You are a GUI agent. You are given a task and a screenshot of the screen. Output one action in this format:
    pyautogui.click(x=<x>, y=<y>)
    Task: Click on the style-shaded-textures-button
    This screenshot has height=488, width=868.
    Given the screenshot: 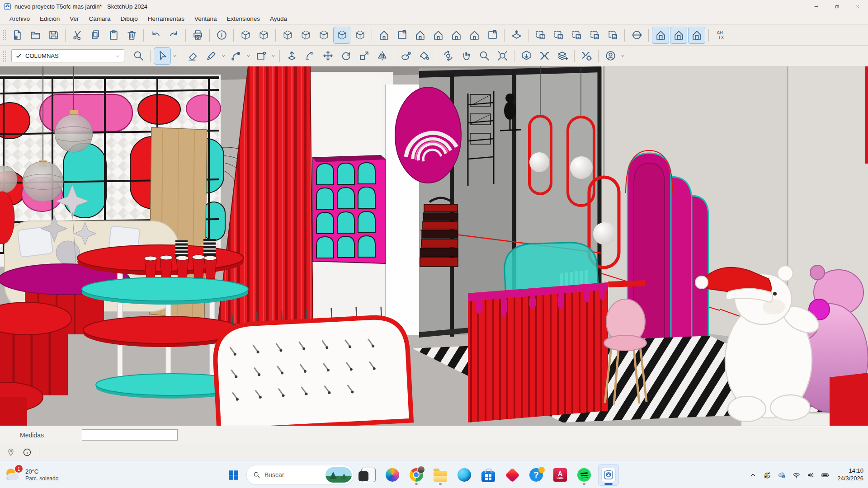 What is the action you would take?
    pyautogui.click(x=342, y=35)
    